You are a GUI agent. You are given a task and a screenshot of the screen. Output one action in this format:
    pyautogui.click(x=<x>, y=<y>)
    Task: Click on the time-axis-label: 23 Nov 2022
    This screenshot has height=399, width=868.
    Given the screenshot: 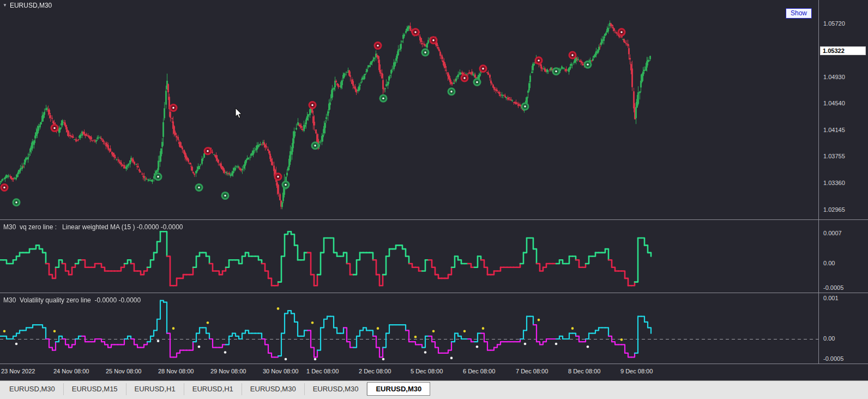 What is the action you would take?
    pyautogui.click(x=18, y=371)
    